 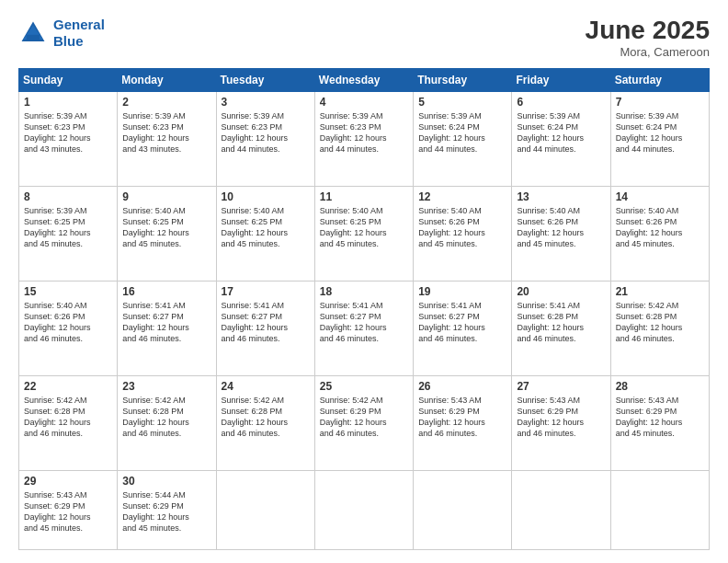 What do you see at coordinates (561, 138) in the screenshot?
I see `calendar-cell: 6Sunrise: 5:39 AM Sunset: 6:24 PM Daylig…` at bounding box center [561, 138].